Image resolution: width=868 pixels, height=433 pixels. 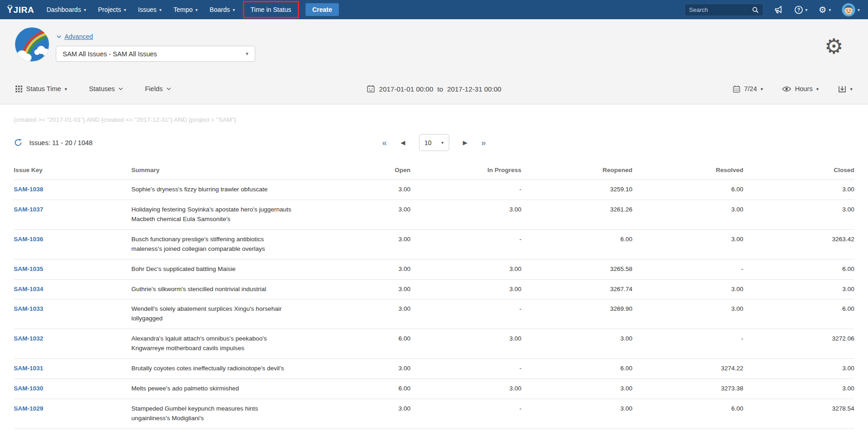 What do you see at coordinates (484, 143) in the screenshot?
I see `last-page-button: »` at bounding box center [484, 143].